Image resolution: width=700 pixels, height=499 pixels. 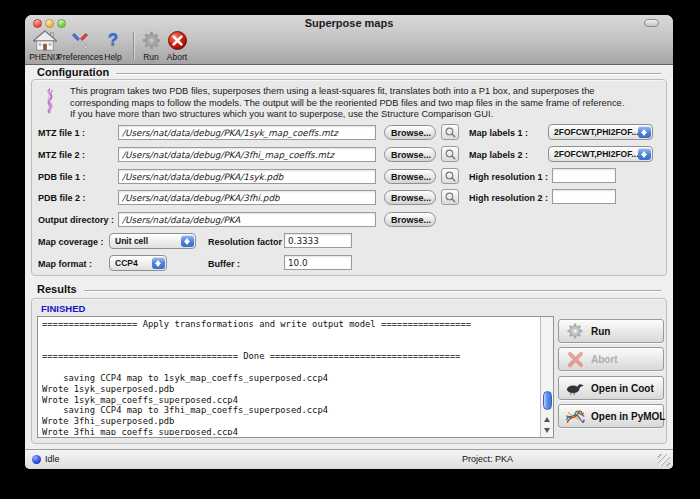 What do you see at coordinates (546, 377) in the screenshot?
I see `console-scrollbar` at bounding box center [546, 377].